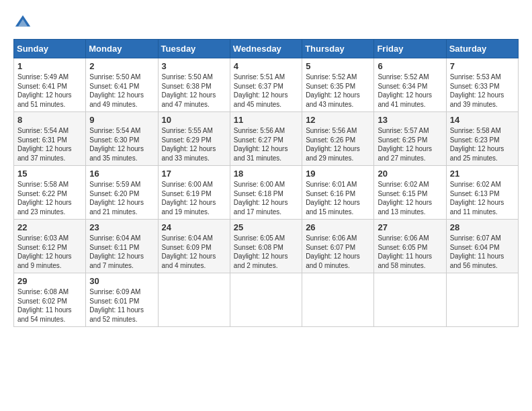  I want to click on col-monday: Monday, so click(122, 49).